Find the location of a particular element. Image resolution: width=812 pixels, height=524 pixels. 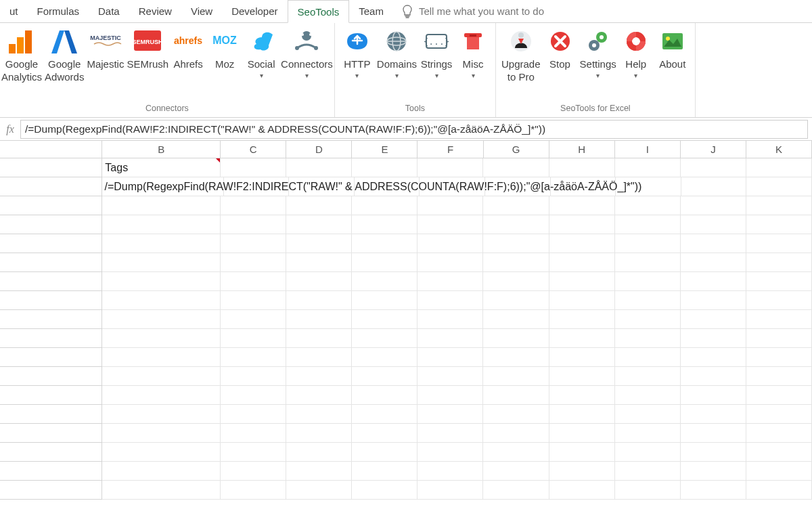

settings-button: Settings ▾ is located at coordinates (598, 53).